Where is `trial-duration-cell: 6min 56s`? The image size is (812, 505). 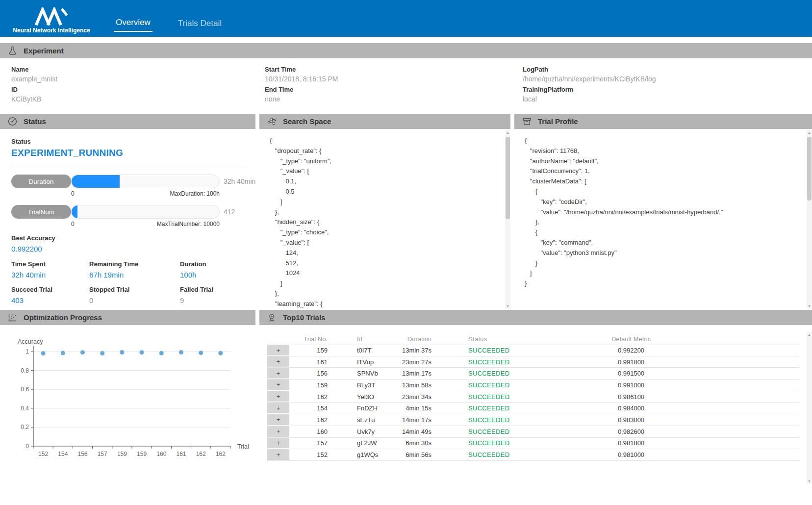 trial-duration-cell: 6min 56s is located at coordinates (417, 455).